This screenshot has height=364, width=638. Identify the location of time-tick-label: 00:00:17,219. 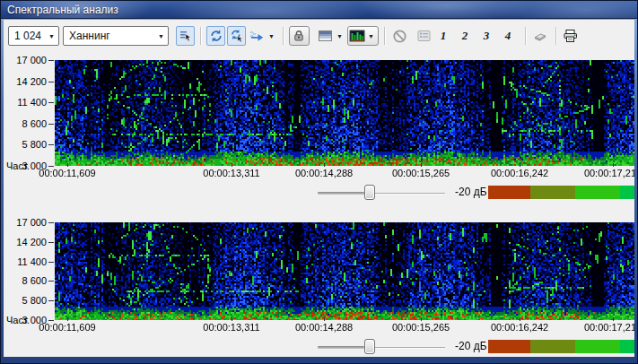
(609, 327).